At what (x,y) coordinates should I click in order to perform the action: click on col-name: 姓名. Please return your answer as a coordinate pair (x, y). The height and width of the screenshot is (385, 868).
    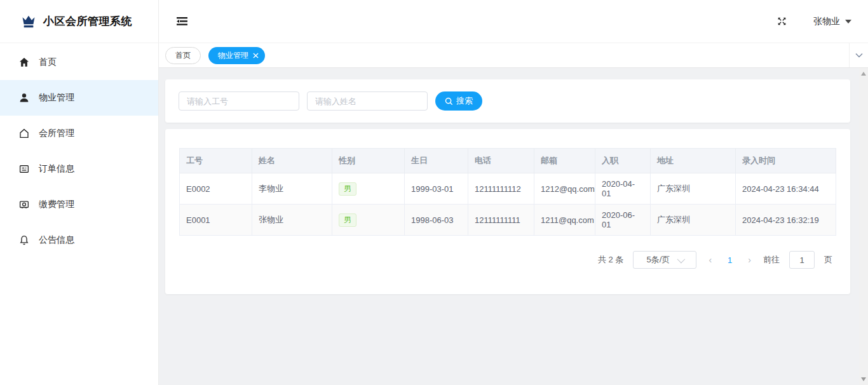
    Looking at the image, I should click on (292, 161).